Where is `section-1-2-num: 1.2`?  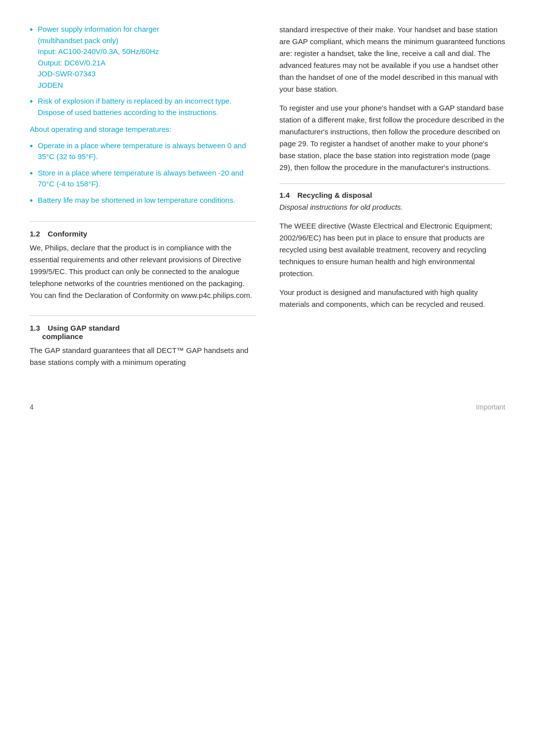
section-1-2-num: 1.2 is located at coordinates (38, 234).